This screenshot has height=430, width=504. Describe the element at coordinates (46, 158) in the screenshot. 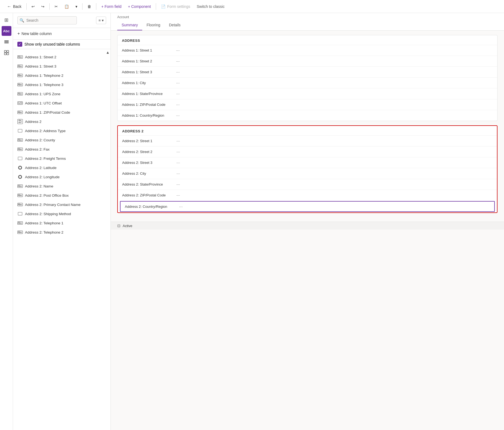

I see `list-item-label: Address 2: Freight Terms` at that location.